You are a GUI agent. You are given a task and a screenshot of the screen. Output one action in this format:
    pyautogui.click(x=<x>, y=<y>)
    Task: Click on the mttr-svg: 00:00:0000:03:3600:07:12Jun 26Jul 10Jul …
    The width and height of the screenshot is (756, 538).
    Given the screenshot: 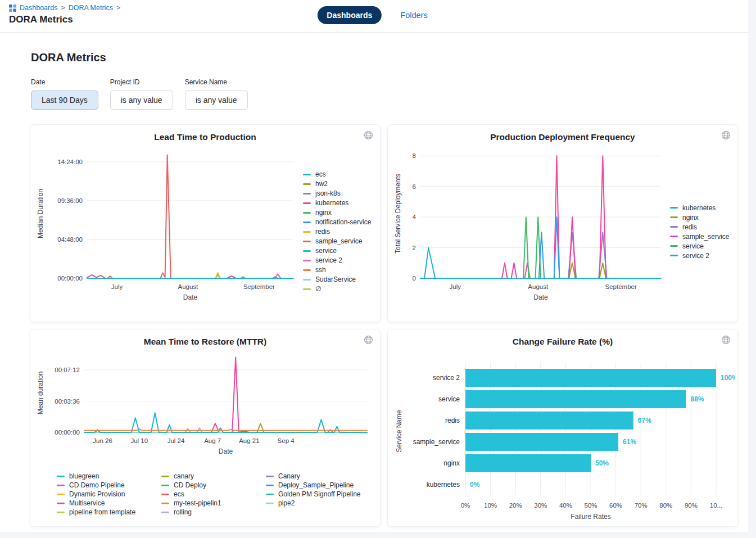 What is the action you would take?
    pyautogui.click(x=205, y=405)
    